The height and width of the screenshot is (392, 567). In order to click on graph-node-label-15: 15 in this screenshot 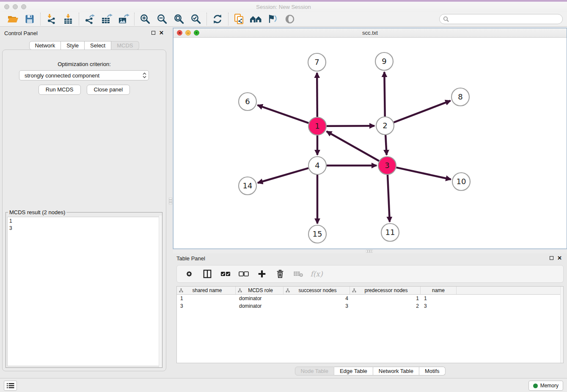, I will do `click(317, 234)`.